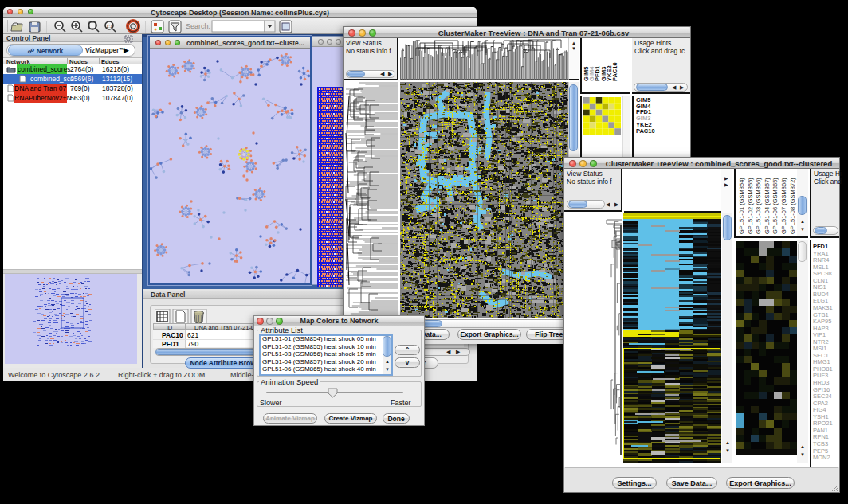 The width and height of the screenshot is (848, 504). Describe the element at coordinates (110, 26) in the screenshot. I see `svg-text: 1:1` at that location.